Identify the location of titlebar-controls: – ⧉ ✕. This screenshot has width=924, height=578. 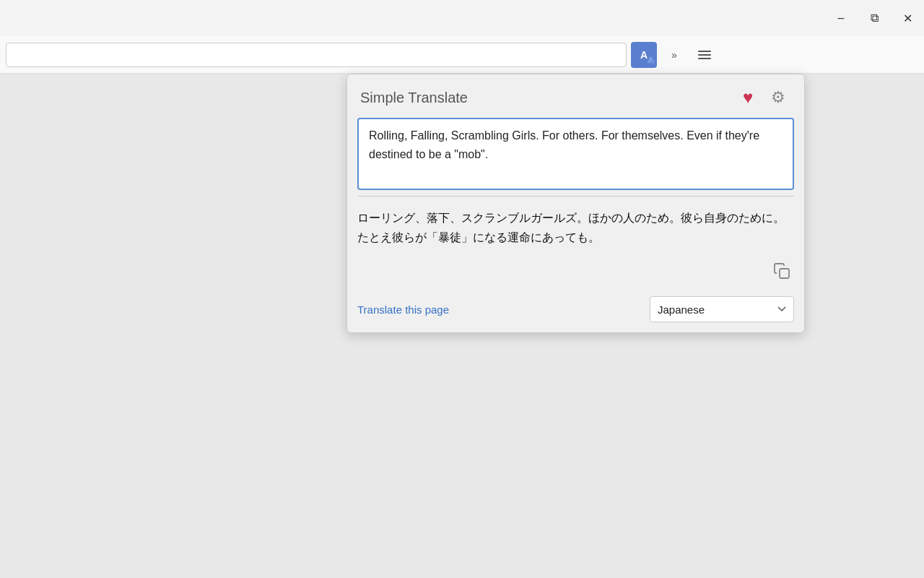
(874, 18).